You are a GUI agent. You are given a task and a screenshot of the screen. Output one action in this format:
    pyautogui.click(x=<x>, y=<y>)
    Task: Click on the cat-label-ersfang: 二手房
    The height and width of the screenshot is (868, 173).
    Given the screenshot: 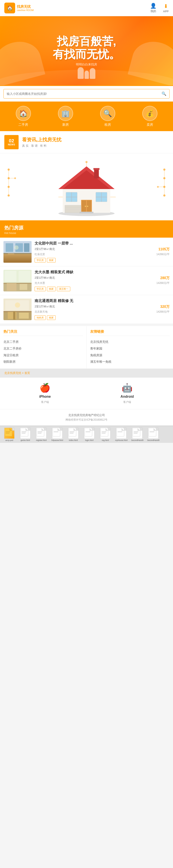 What is the action you would take?
    pyautogui.click(x=23, y=125)
    